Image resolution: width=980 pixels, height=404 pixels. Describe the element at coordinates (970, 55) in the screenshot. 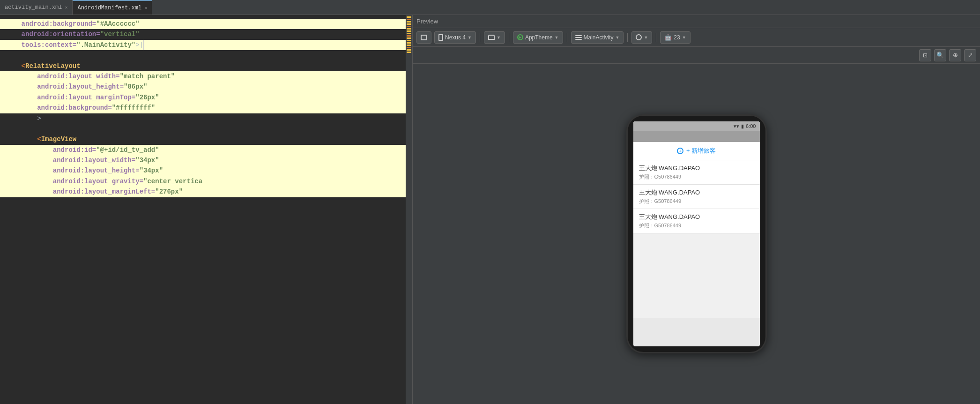

I see `zoom-actual-btn: ⤢` at that location.